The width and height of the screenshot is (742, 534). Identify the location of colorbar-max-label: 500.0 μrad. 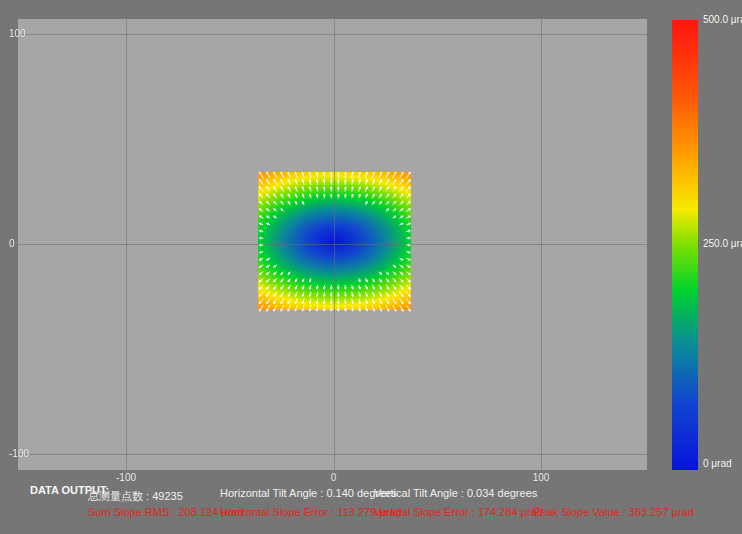
(722, 20).